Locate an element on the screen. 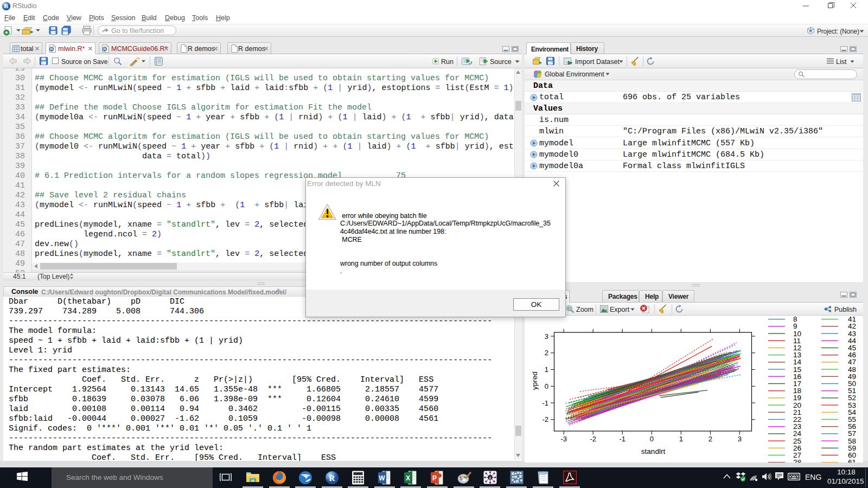 The image size is (868, 488). svg-text: 8 is located at coordinates (490, 478).